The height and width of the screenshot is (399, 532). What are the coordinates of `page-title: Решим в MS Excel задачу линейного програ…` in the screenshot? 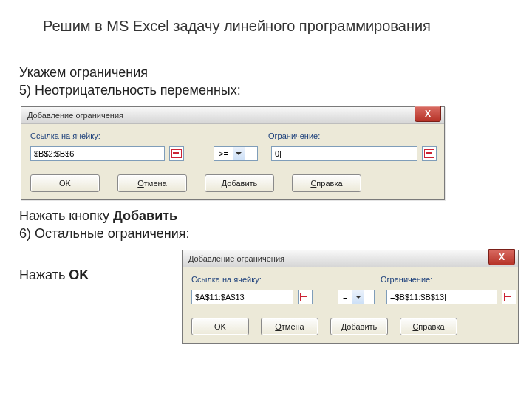 It's located at (236, 27).